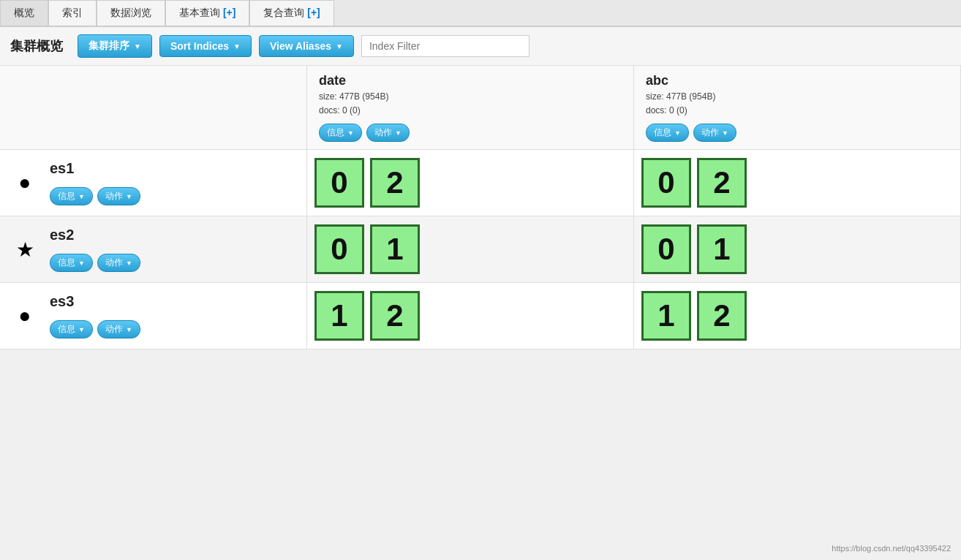 This screenshot has height=560, width=961. Describe the element at coordinates (118, 263) in the screenshot. I see `node-es2-action-button: 动作 ▼` at that location.